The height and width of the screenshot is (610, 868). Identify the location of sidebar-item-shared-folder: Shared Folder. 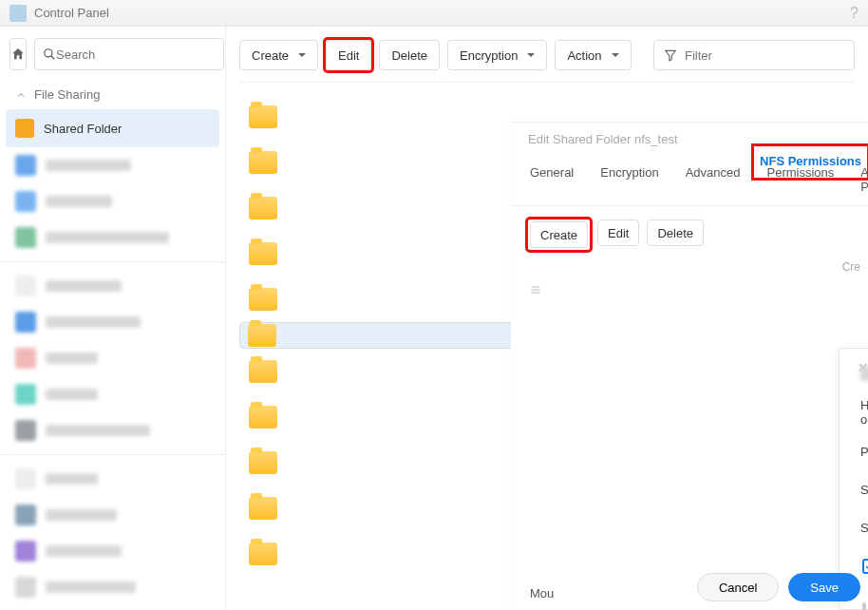
(112, 128).